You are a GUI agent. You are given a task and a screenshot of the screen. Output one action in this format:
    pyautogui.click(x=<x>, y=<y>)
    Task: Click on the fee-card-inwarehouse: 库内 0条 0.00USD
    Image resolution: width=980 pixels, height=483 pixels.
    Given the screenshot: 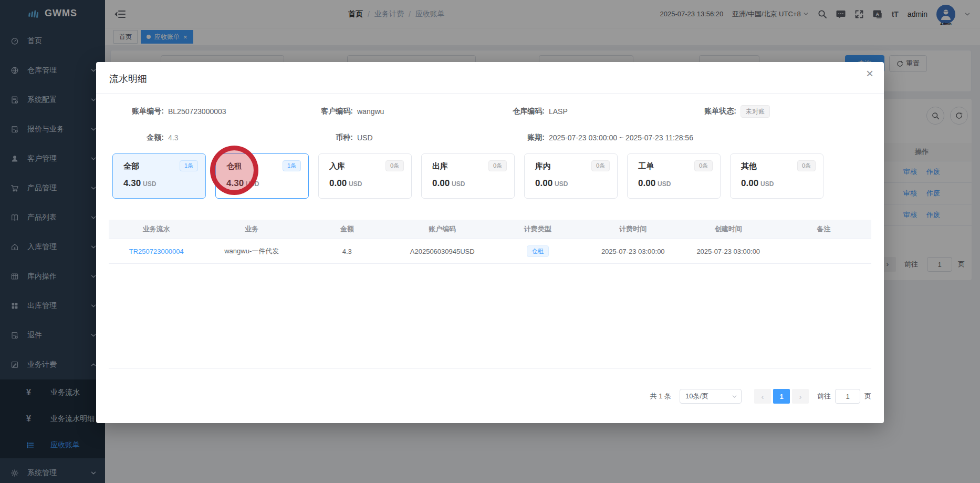 What is the action you would take?
    pyautogui.click(x=571, y=176)
    